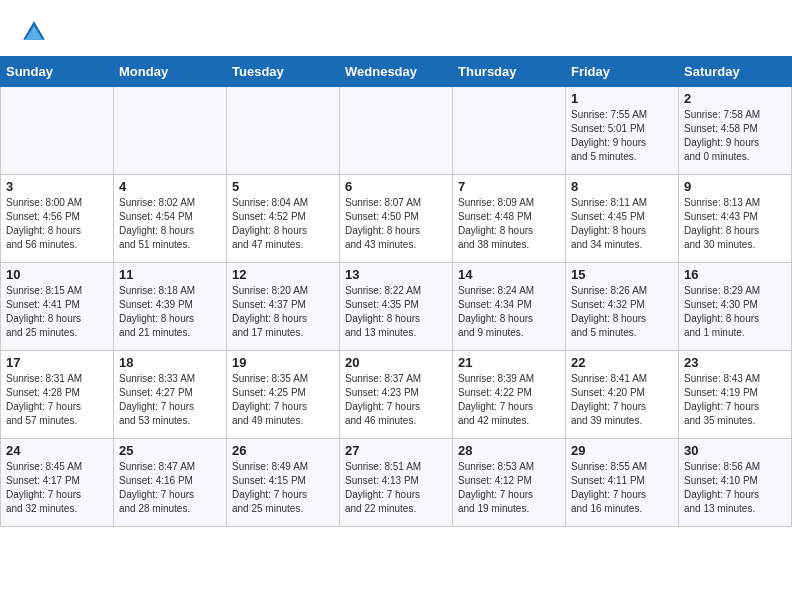 Image resolution: width=792 pixels, height=612 pixels. I want to click on calendar-cell: 19Sunrise: 8:35 AM Sunset: 4:25 PM Dayli…, so click(284, 395).